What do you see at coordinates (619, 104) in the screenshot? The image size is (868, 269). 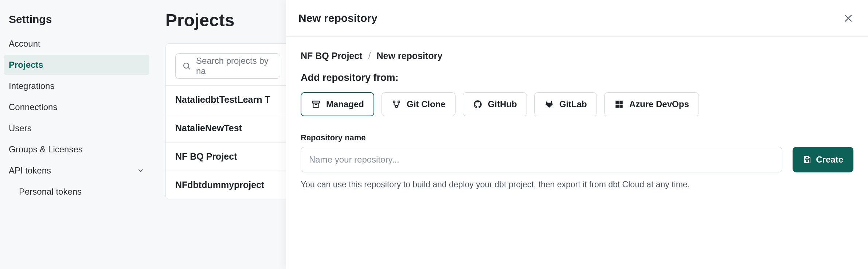 I see `azure-devops-icon` at bounding box center [619, 104].